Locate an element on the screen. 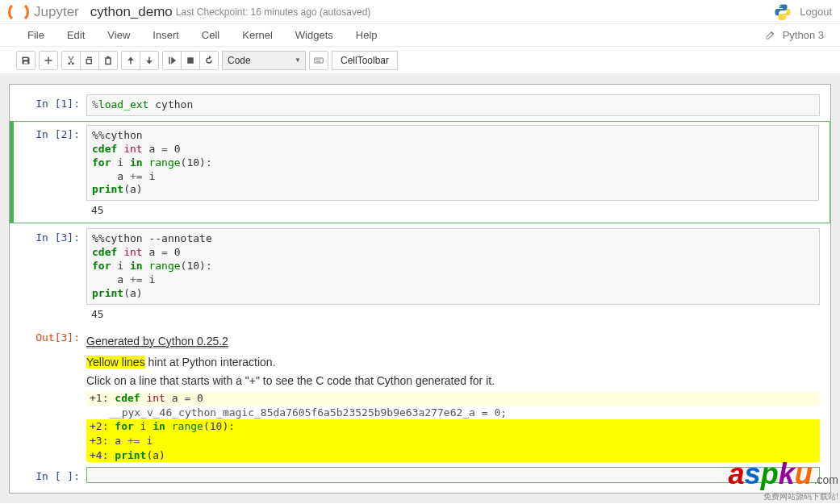 Image resolution: width=840 pixels, height=504 pixels. cython-annotate-code: +1: cdef int a = 0 __pyx_v_46_cython_mag… is located at coordinates (453, 427).